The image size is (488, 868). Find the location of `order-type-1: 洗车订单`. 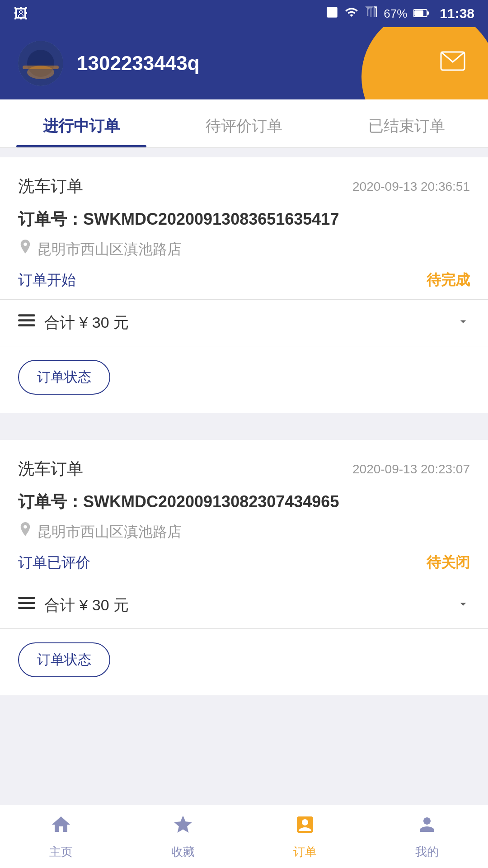

order-type-1: 洗车订单 is located at coordinates (51, 186).